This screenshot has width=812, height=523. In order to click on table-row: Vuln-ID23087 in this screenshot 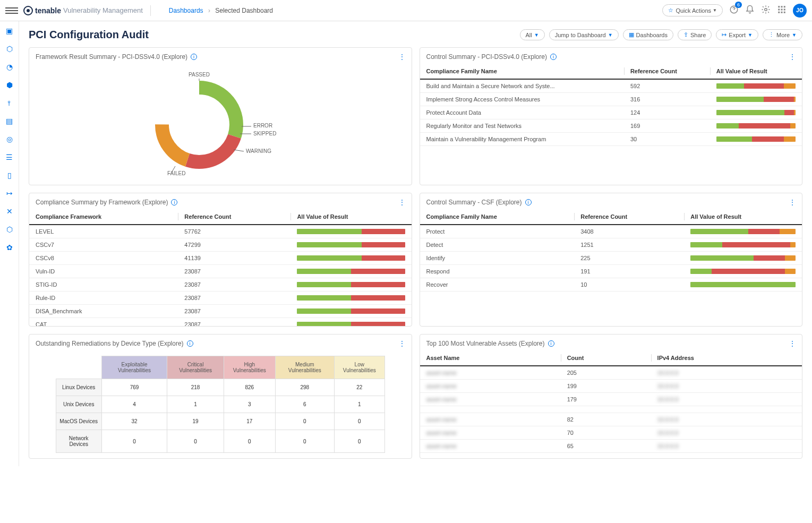, I will do `click(220, 272)`.